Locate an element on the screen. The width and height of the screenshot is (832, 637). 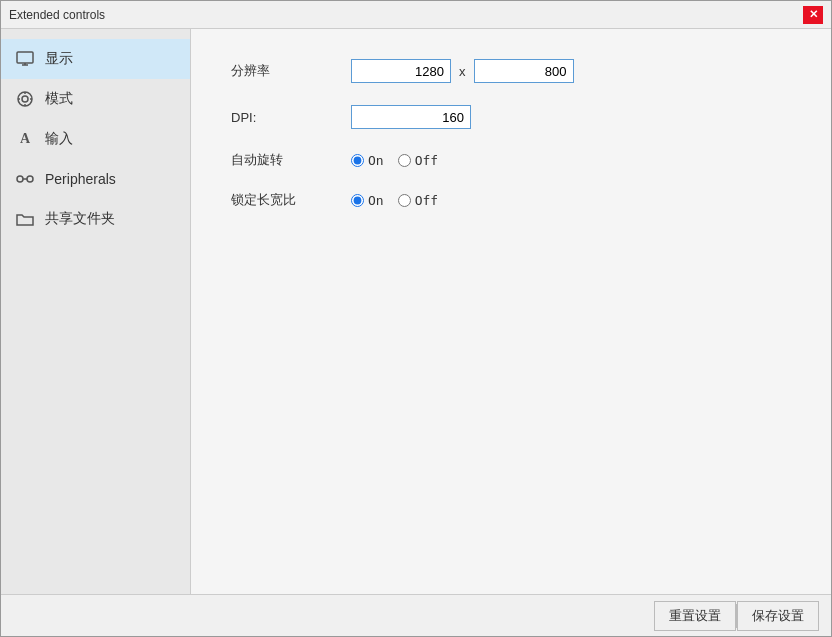
resolution-x-label: x is located at coordinates (462, 72).